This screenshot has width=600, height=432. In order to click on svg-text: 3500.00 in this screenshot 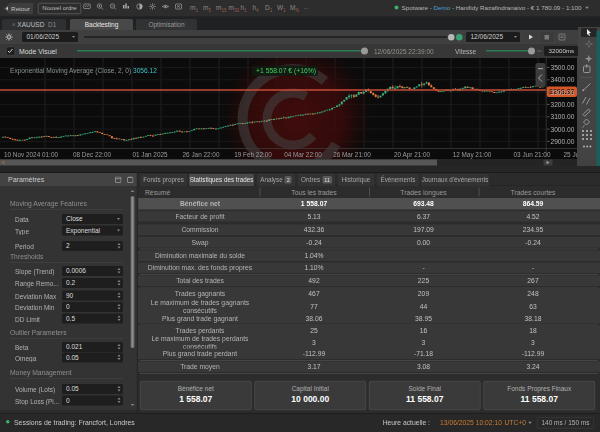, I will do `click(563, 68)`.